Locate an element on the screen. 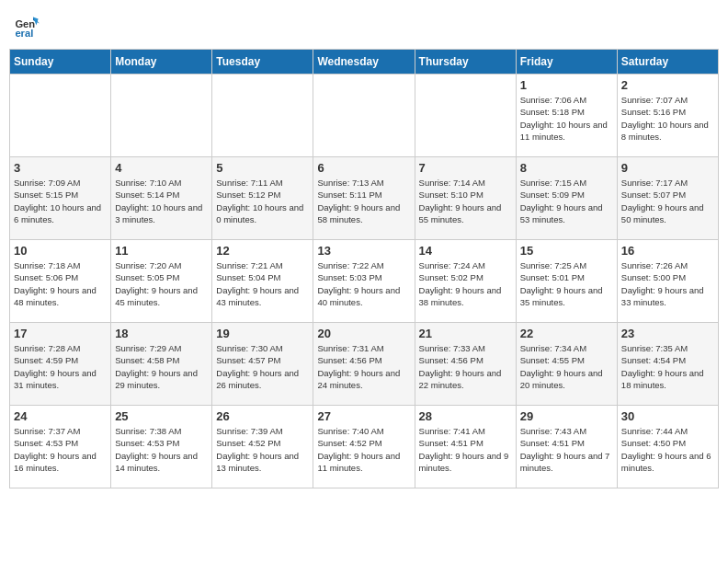 The height and width of the screenshot is (563, 728). weekday-header: Wednesday is located at coordinates (364, 63).